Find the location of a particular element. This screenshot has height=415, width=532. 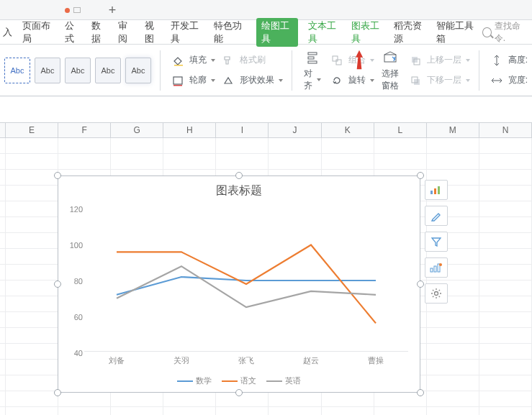

new-tab-button: + is located at coordinates (112, 10).